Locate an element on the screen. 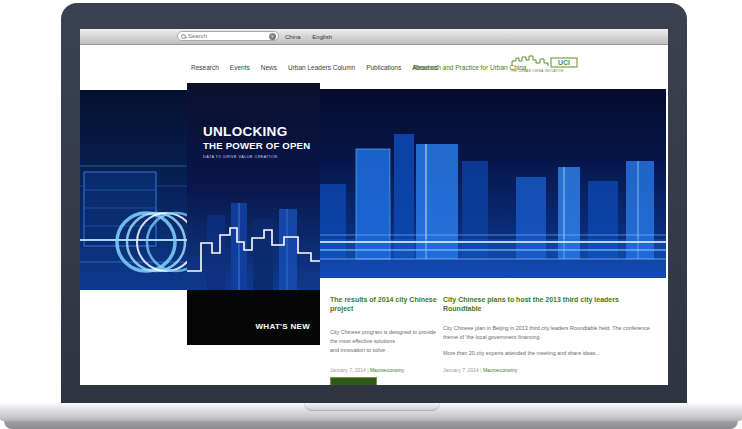 This screenshot has height=429, width=742. nav-item-events: Events is located at coordinates (240, 68).